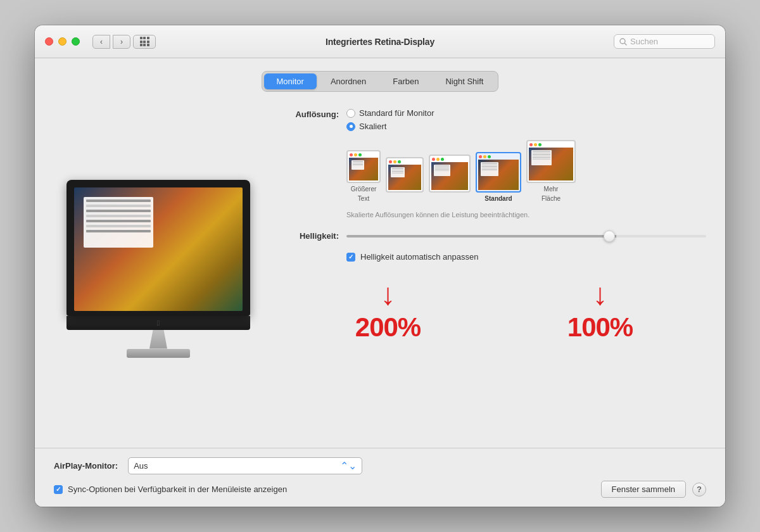 The height and width of the screenshot is (532, 760). I want to click on back-button: ‹, so click(101, 42).